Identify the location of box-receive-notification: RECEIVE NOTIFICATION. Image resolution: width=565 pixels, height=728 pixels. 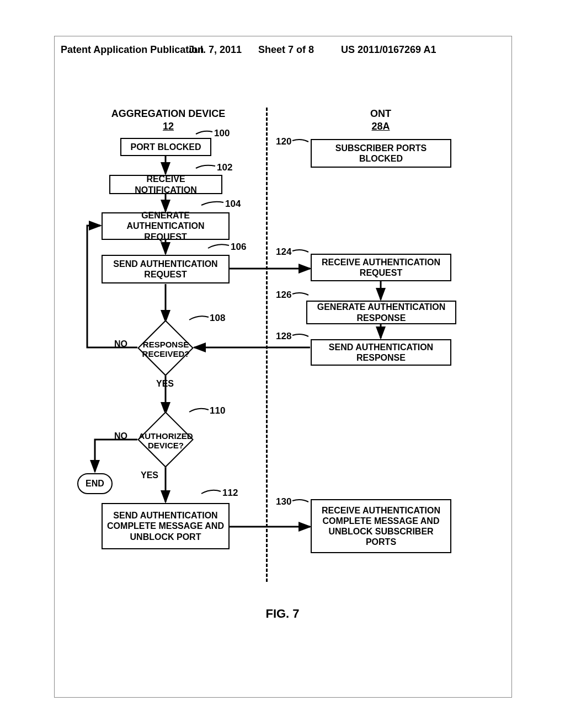
(166, 184).